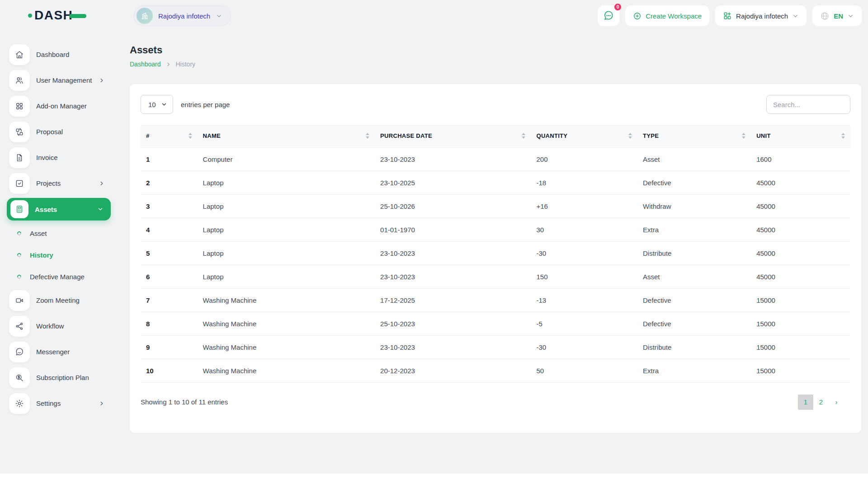 This screenshot has width=868, height=488. I want to click on messages-button: 0, so click(609, 16).